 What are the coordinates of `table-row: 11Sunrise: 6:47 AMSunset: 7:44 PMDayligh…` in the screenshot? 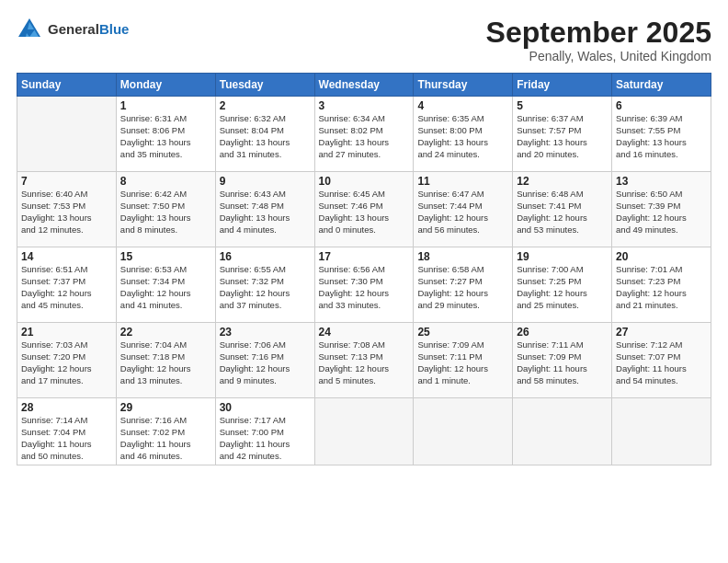 It's located at (463, 210).